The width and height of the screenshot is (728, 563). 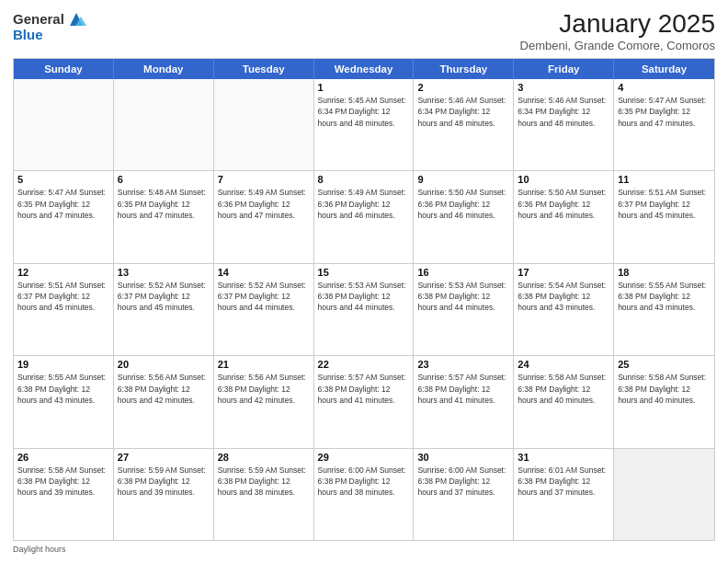 What do you see at coordinates (64, 217) in the screenshot?
I see `calendar-cell: 5Sunrise: 5:47 AM Sunset: 6:35 PM Daylig…` at bounding box center [64, 217].